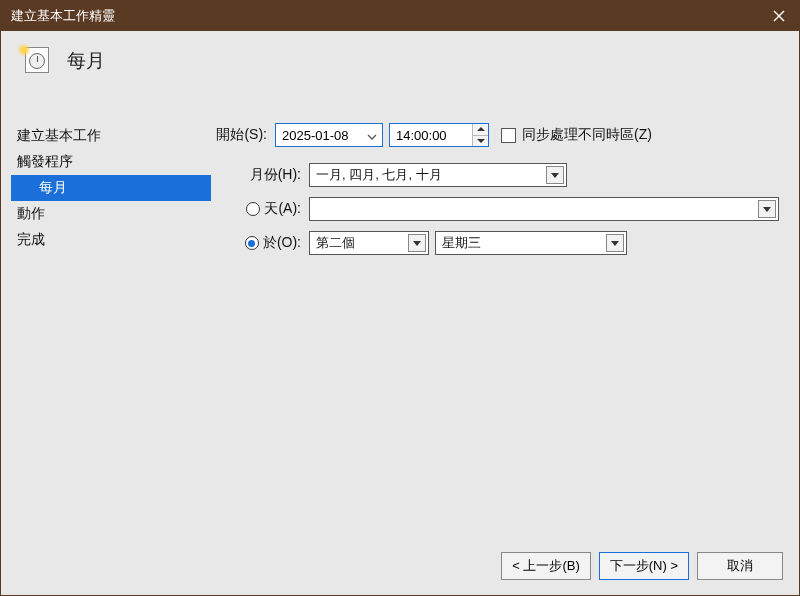 This screenshot has width=800, height=596. Describe the element at coordinates (500, 135) in the screenshot. I see `row-start: 開始(S): 同步處理不同時區(Z)` at that location.